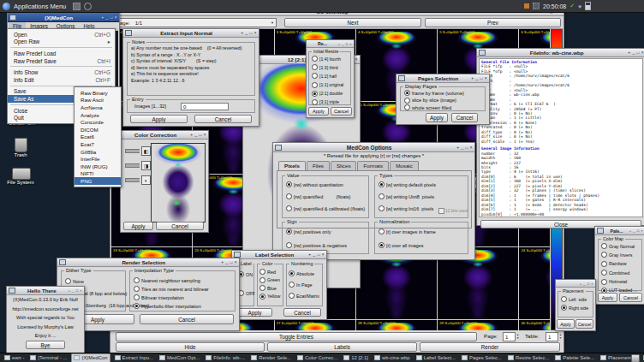  I want to click on correction-cancel-button: Cancel, so click(180, 226).